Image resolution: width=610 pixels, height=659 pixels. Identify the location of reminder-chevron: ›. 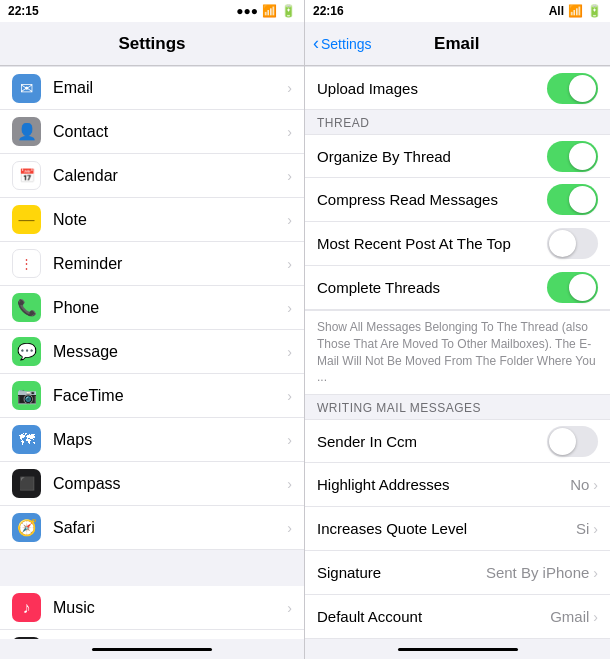
(290, 264).